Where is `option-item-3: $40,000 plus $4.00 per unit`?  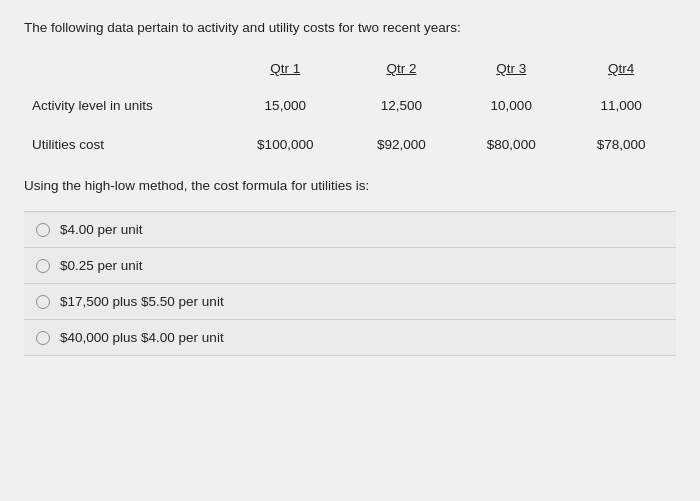
option-item-3: $40,000 plus $4.00 per unit is located at coordinates (350, 338).